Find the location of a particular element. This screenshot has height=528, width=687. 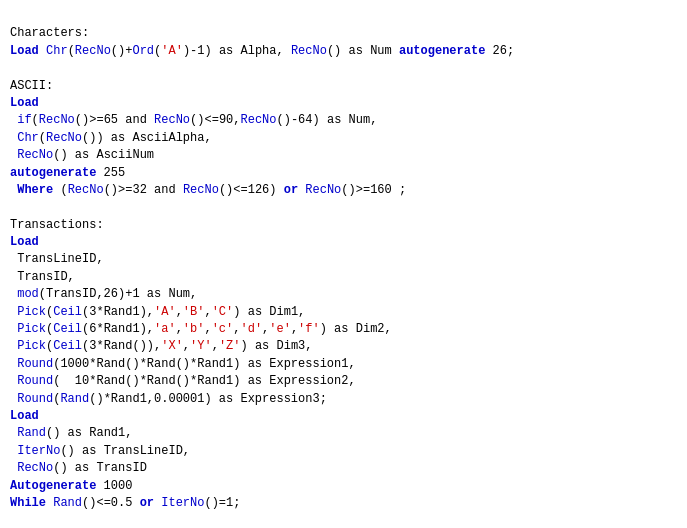

code-line: Chr(RecNo()) as AsciiAlpha, is located at coordinates (111, 138).